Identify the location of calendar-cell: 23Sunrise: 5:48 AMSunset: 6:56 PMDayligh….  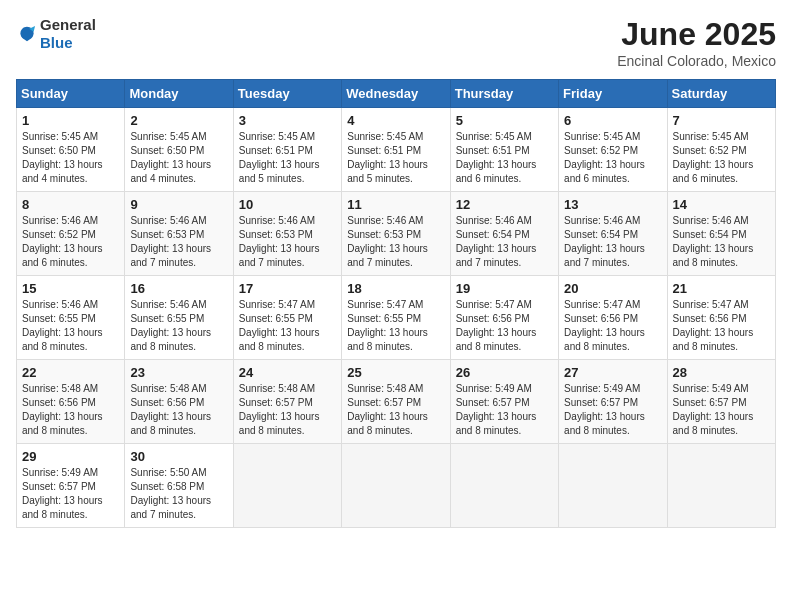
(179, 402).